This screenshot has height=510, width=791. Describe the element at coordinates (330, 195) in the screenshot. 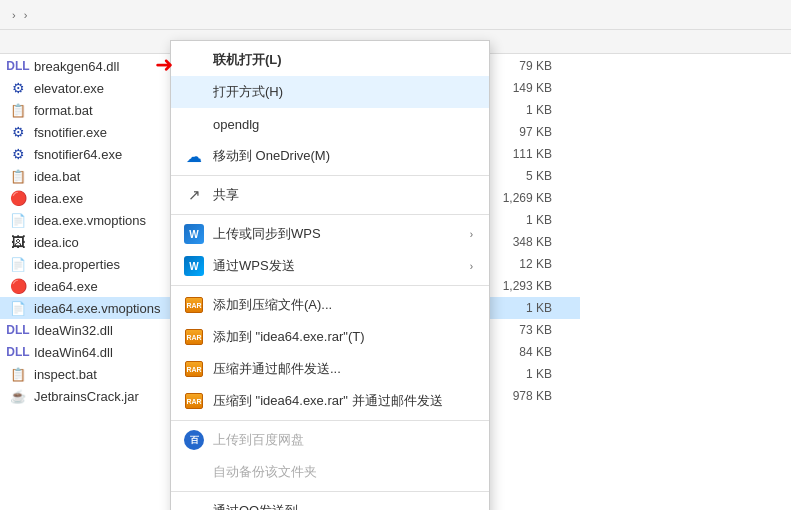

I see `menu-item-share: ↗ 共享` at that location.